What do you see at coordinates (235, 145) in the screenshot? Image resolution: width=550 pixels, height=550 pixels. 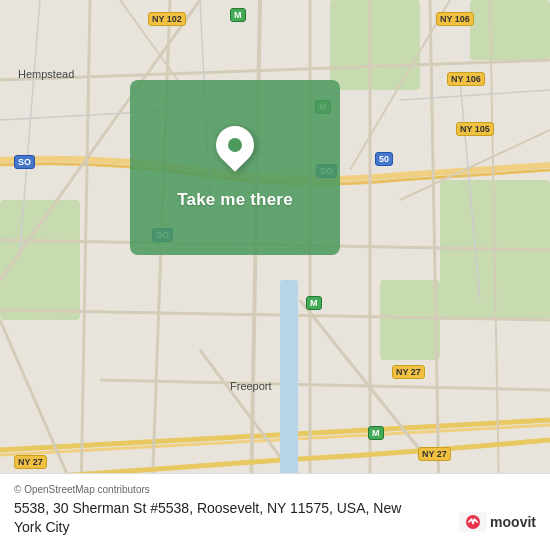 I see `location-pin-inner` at bounding box center [235, 145].